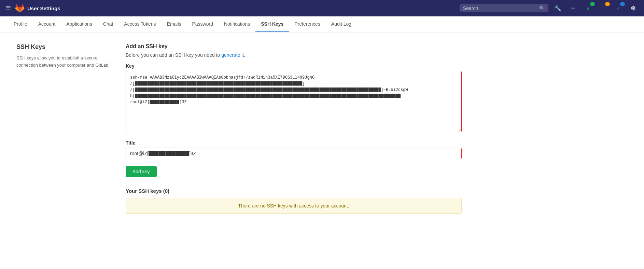 The height and width of the screenshot is (269, 644). What do you see at coordinates (108, 24) in the screenshot?
I see `tab-chat: Chat` at bounding box center [108, 24].